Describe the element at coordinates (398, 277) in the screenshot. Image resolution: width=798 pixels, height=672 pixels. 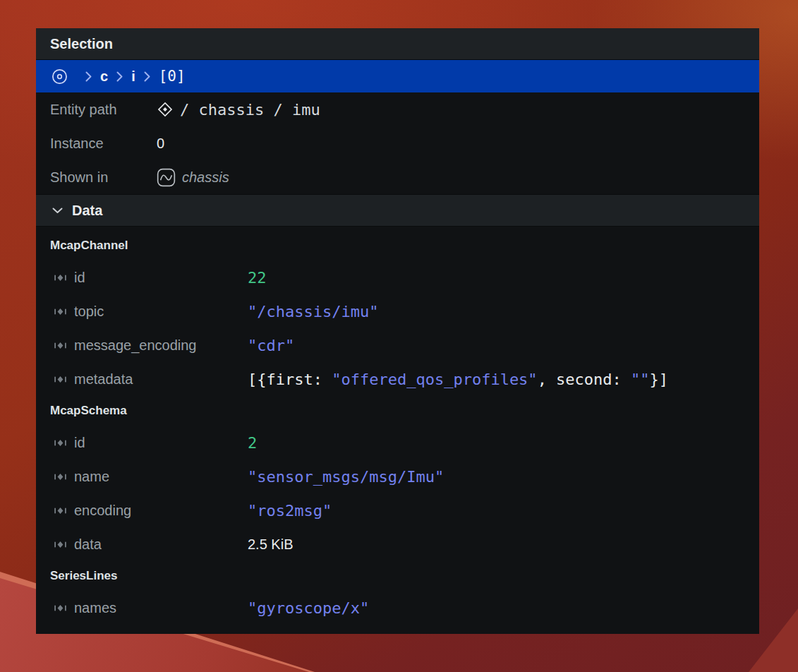
I see `component-row-id: id 22` at that location.